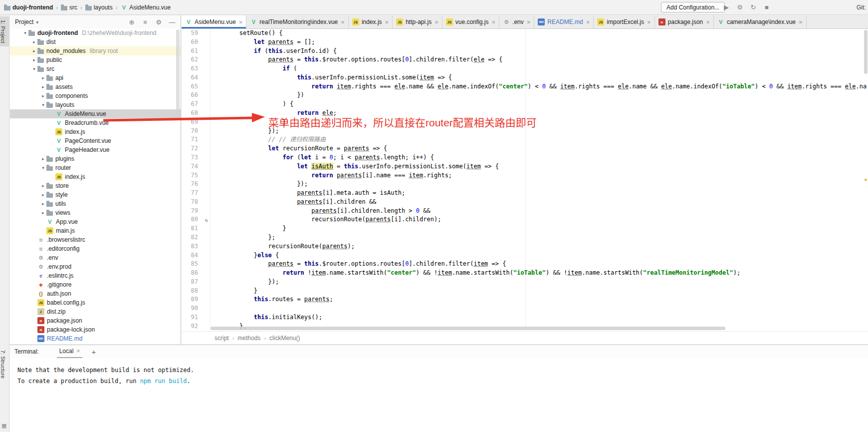  Describe the element at coordinates (95, 294) in the screenshot. I see `tree-item-auth.json: {}auth.json` at that location.